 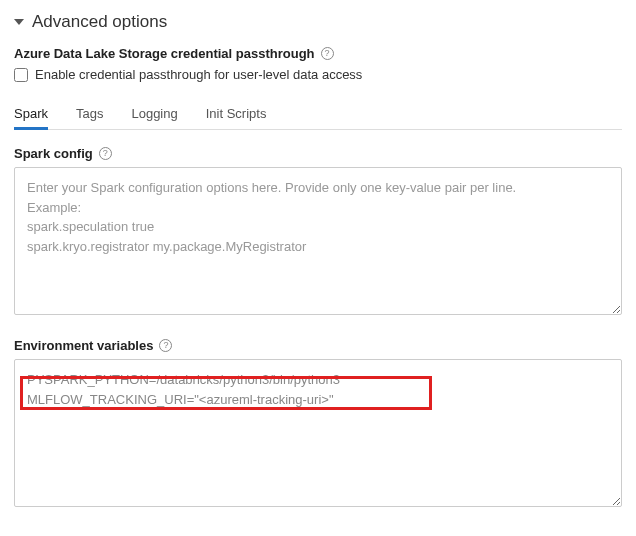 What do you see at coordinates (100, 22) in the screenshot?
I see `advanced-options-title: Advanced options` at bounding box center [100, 22].